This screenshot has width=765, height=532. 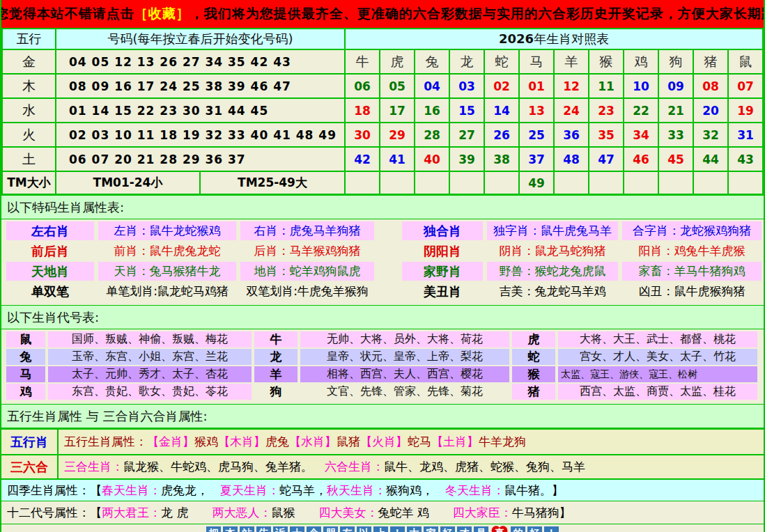 I want to click on alias-names-cell: 东宫、贵妃、歌女、贵妃、苓花, so click(x=150, y=391).